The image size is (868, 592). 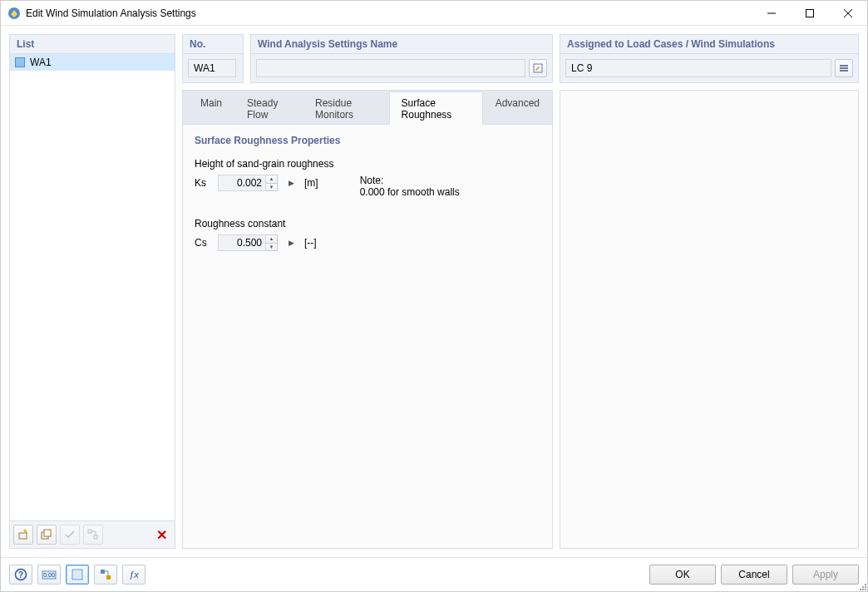 What do you see at coordinates (683, 575) in the screenshot?
I see `ok-button: OK` at bounding box center [683, 575].